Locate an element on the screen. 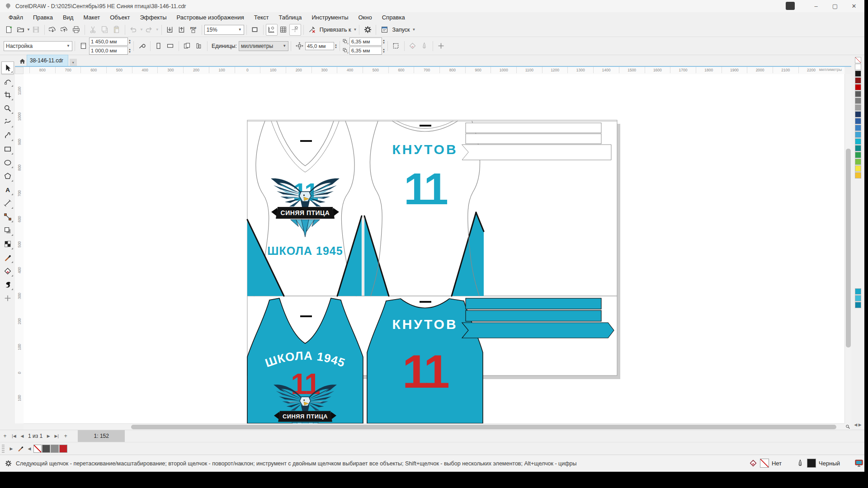  maximize-button: ▢ is located at coordinates (835, 6).